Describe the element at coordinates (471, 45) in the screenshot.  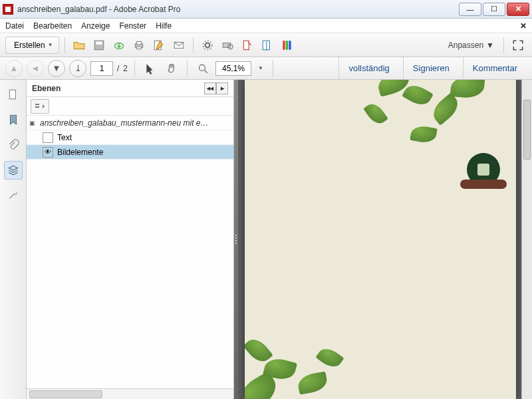
I see `customize-button: Anpassen ▼` at that location.